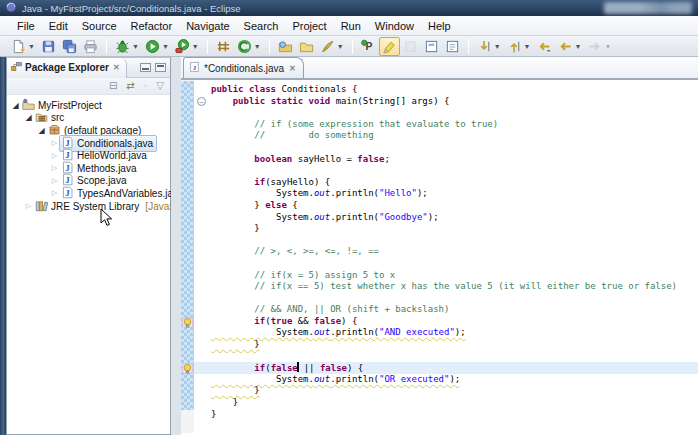 Image resolution: width=698 pixels, height=435 pixels. What do you see at coordinates (332, 46) in the screenshot?
I see `search-button: ▼` at bounding box center [332, 46].